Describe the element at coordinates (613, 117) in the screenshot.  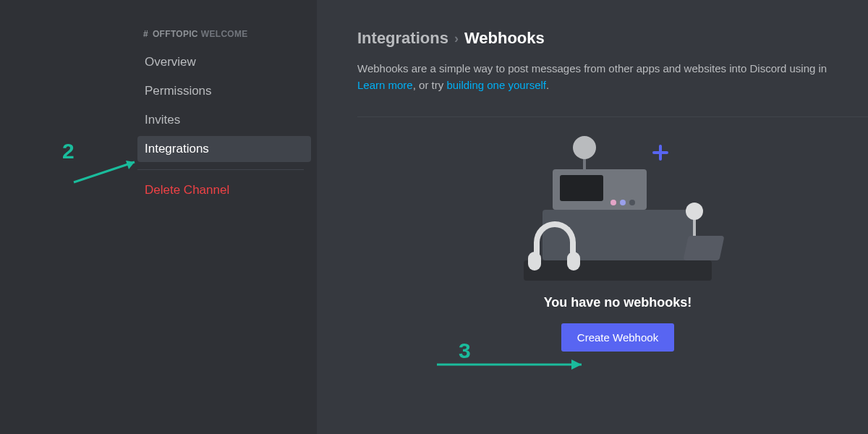
I see `content-divider` at that location.